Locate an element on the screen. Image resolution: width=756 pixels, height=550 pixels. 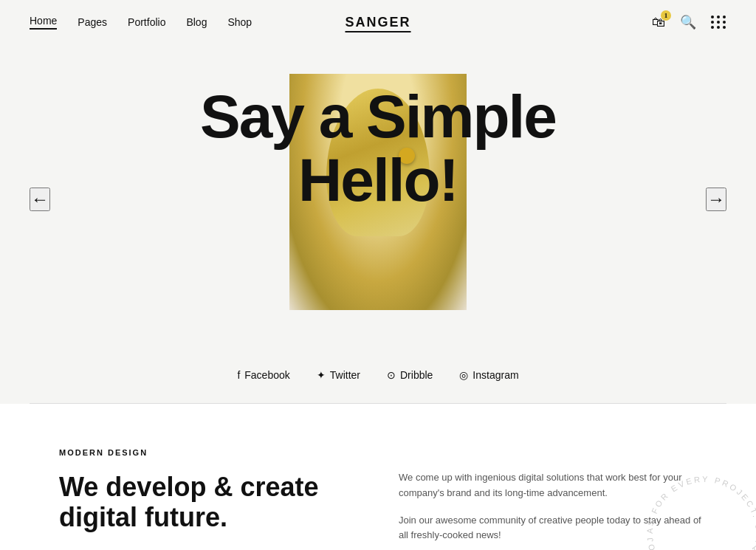
svg-text:AS FOR EVERY PROJECT. UNIQUE A: AS FOR EVERY PROJECT. UNIQUE AS FOR EVER… is located at coordinates (697, 509).